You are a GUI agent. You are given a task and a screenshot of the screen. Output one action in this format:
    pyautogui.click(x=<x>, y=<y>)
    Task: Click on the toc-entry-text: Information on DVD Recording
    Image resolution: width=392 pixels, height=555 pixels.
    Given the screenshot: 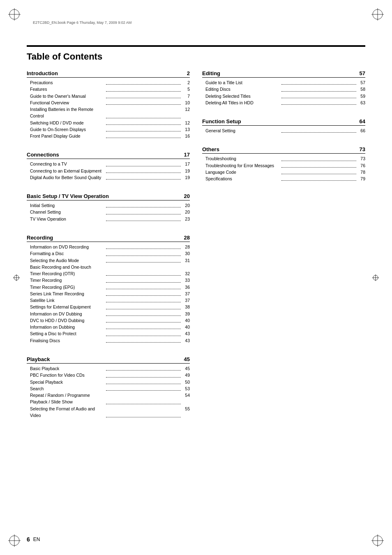 What is the action you would take?
    pyautogui.click(x=67, y=247)
    